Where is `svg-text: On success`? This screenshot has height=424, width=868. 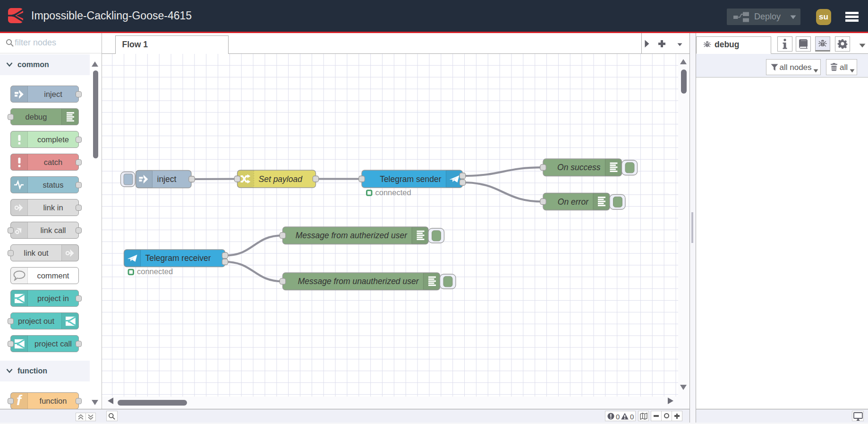
svg-text: On success is located at coordinates (579, 167).